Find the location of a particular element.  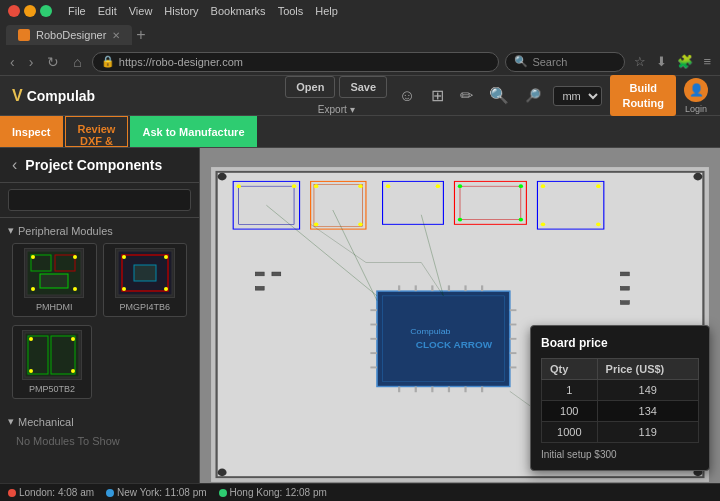

price-row-3-price: 119 is located at coordinates (648, 432).